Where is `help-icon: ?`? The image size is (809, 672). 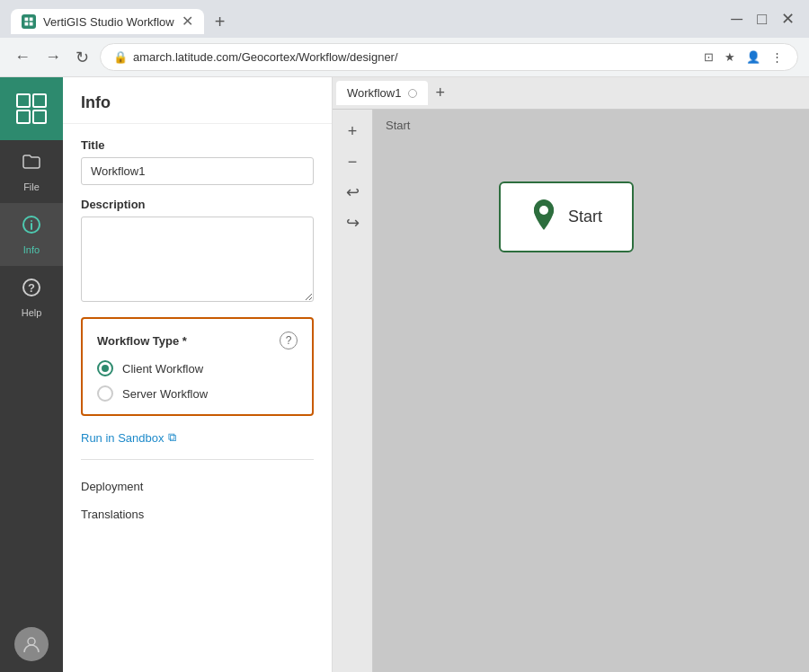 help-icon: ? is located at coordinates (31, 290).